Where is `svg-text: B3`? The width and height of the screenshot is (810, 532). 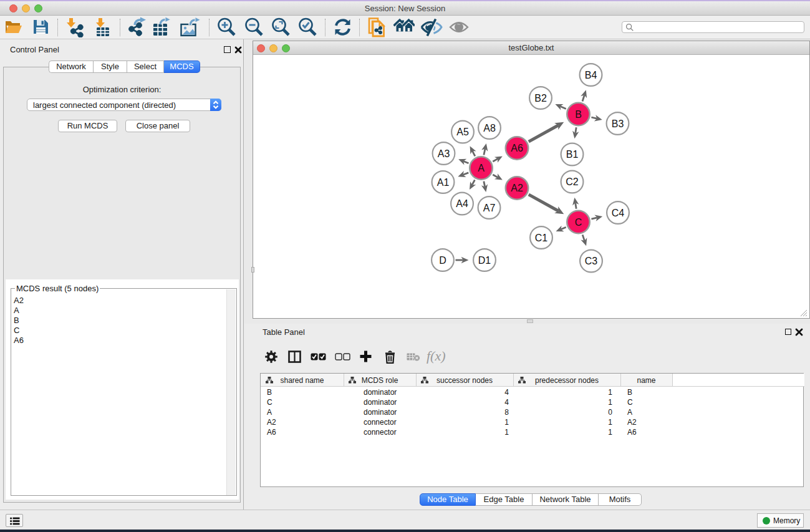
svg-text: B3 is located at coordinates (618, 123).